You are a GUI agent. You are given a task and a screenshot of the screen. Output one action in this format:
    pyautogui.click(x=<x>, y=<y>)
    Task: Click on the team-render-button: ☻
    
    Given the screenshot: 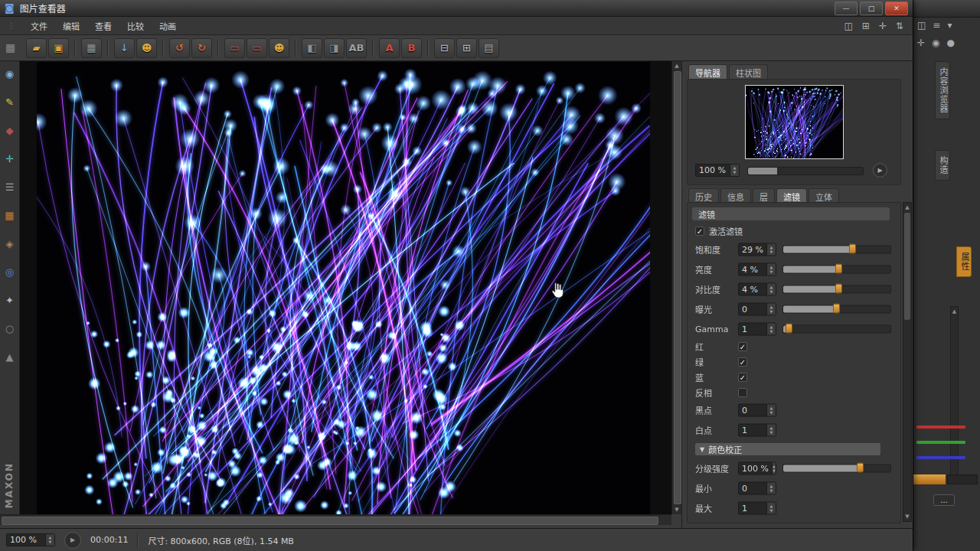 What is the action you would take?
    pyautogui.click(x=279, y=48)
    